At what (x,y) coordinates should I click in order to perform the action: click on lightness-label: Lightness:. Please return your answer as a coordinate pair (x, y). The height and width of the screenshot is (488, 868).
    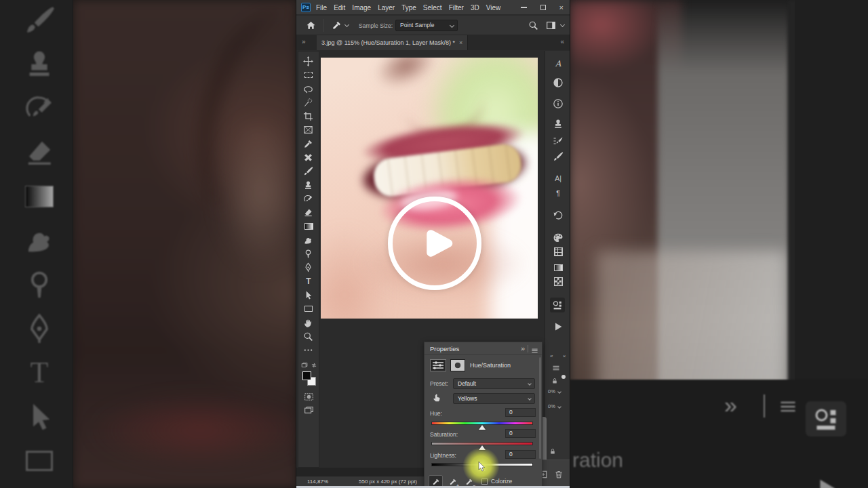
    Looking at the image, I should click on (443, 455).